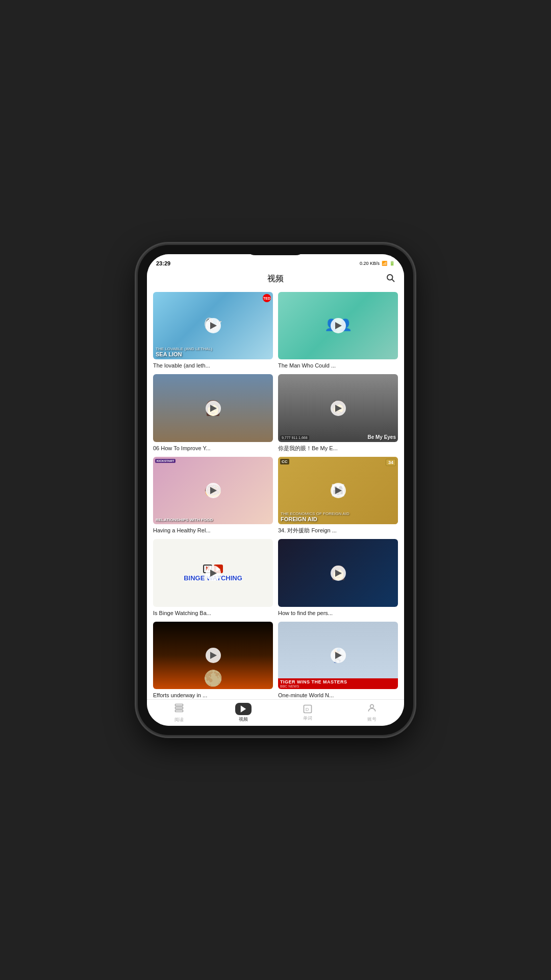 This screenshot has width=551, height=980. I want to click on video-item-7: N ▶ BINGE WATCHING Is Binge Watching Ba.…, so click(213, 578).